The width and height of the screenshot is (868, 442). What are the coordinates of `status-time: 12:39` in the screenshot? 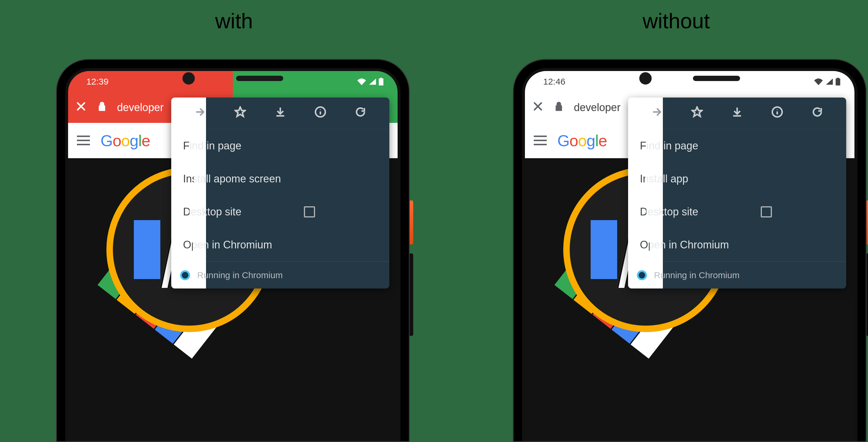 It's located at (97, 82).